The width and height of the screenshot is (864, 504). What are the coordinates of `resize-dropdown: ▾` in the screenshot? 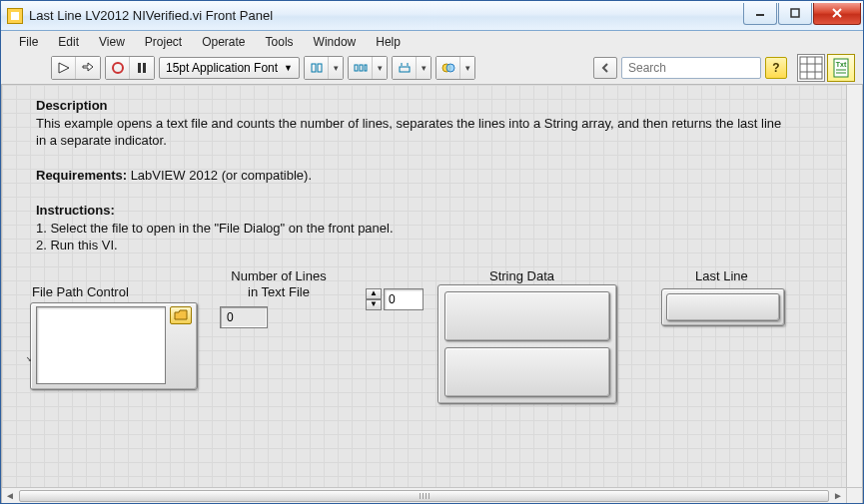 It's located at (424, 68).